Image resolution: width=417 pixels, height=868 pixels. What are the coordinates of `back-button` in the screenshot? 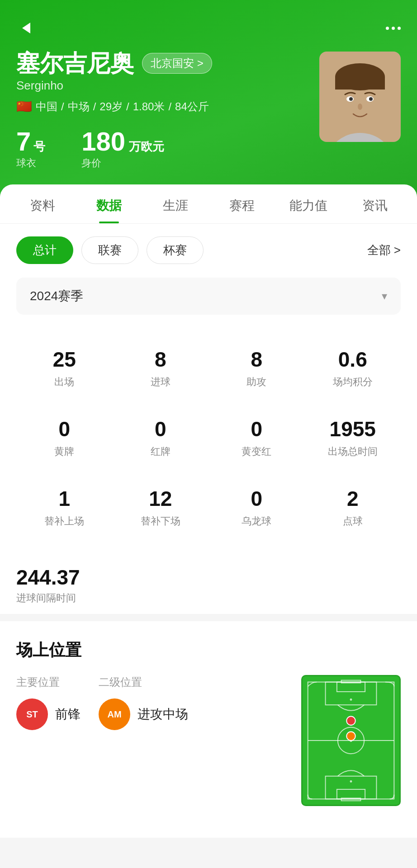 It's located at (26, 28).